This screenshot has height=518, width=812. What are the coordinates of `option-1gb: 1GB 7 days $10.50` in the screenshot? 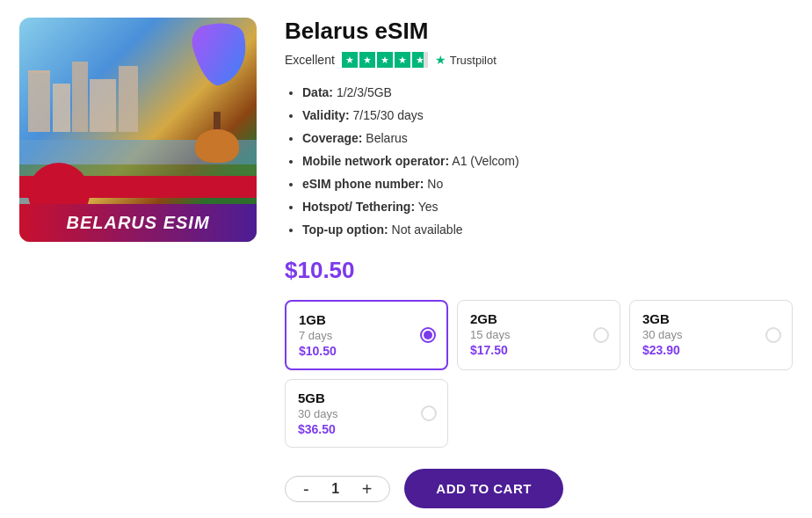 It's located at (366, 335).